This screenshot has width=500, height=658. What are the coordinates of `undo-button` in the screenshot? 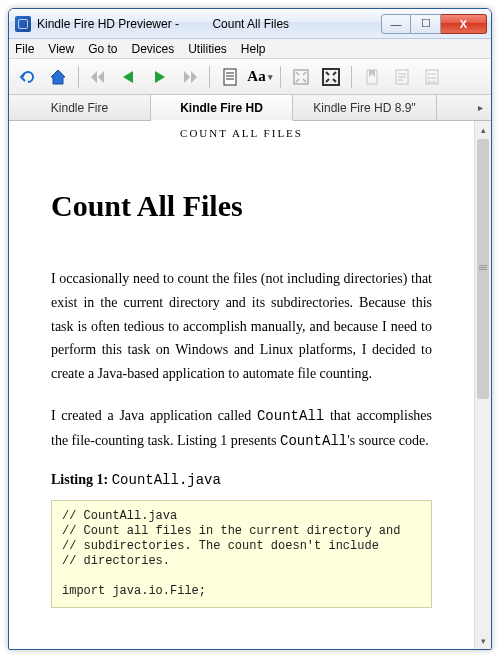 It's located at (28, 77).